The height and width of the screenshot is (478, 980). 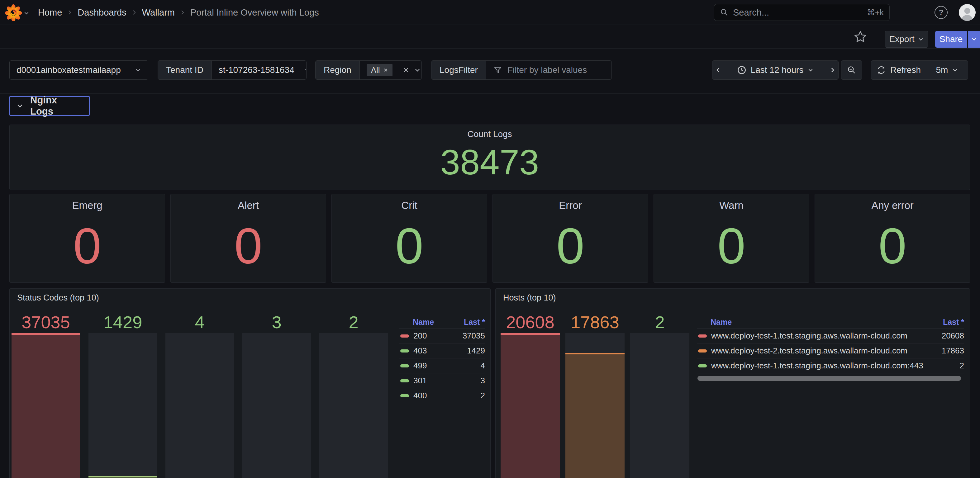 What do you see at coordinates (490, 157) in the screenshot?
I see `count-logs-panel: Count Logs 38473` at bounding box center [490, 157].